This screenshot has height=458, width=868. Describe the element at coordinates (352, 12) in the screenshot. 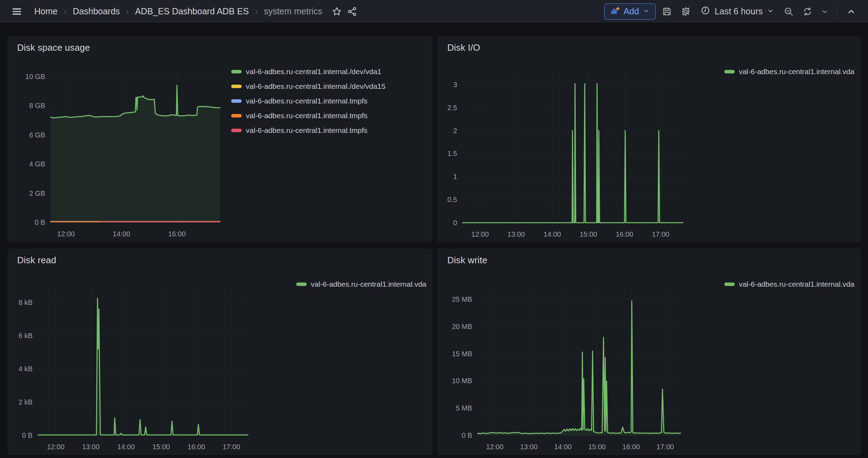

I see `share-button` at that location.